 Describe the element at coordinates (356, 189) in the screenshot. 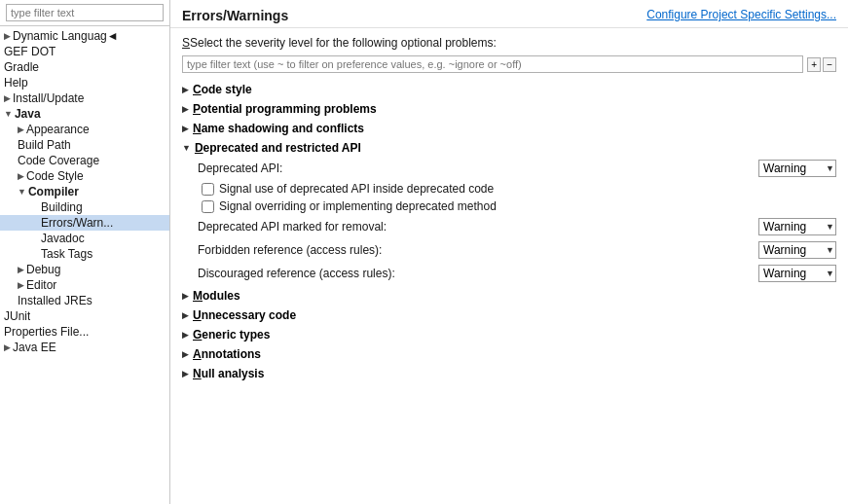

I see `checkbox-label-cb-signal-deprecated: Signal use of deprecated API inside depr…` at that location.